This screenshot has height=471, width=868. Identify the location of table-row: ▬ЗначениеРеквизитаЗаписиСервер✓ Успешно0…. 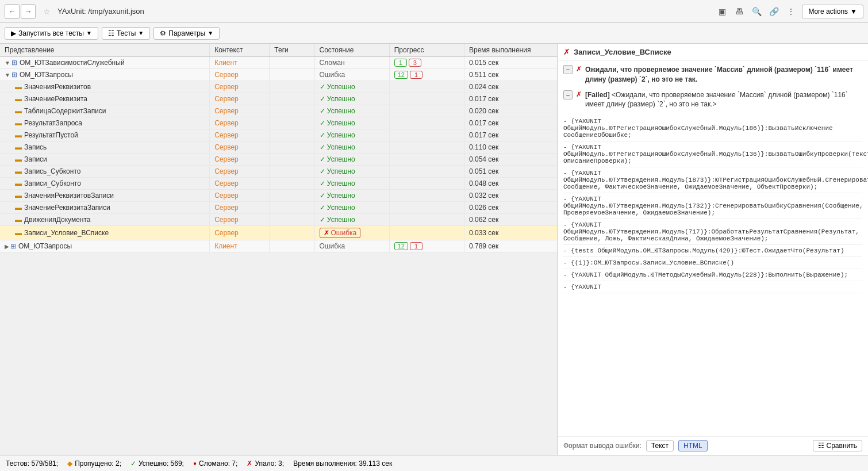
(278, 208).